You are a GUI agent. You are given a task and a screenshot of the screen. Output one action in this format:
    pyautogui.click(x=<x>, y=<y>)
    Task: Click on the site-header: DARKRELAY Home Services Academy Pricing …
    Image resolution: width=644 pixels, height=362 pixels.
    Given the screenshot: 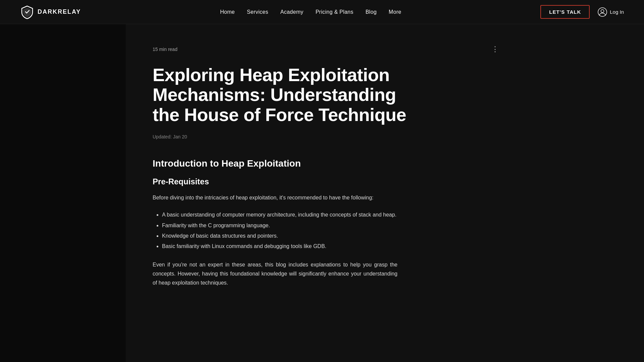 What is the action you would take?
    pyautogui.click(x=322, y=12)
    